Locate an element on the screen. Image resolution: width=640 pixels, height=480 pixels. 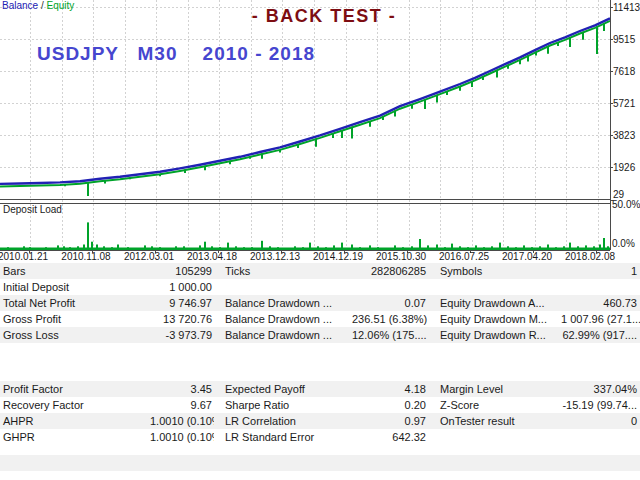
stat-value: 642.32 is located at coordinates (390, 437).